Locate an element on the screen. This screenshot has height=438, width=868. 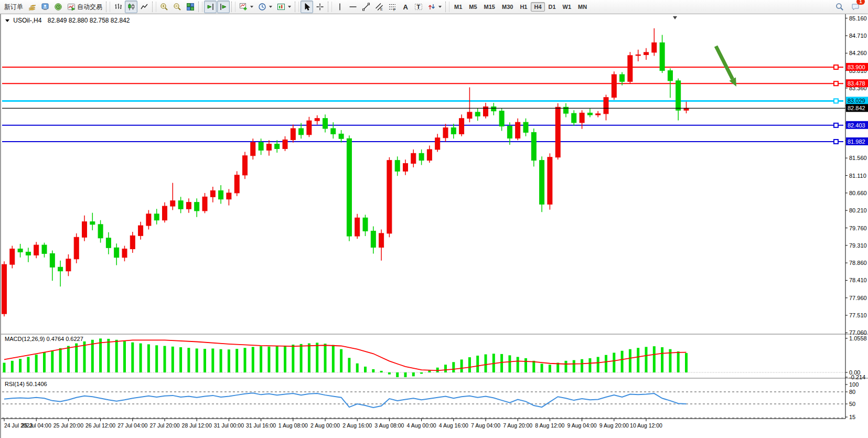
candle-chart-button is located at coordinates (131, 7).